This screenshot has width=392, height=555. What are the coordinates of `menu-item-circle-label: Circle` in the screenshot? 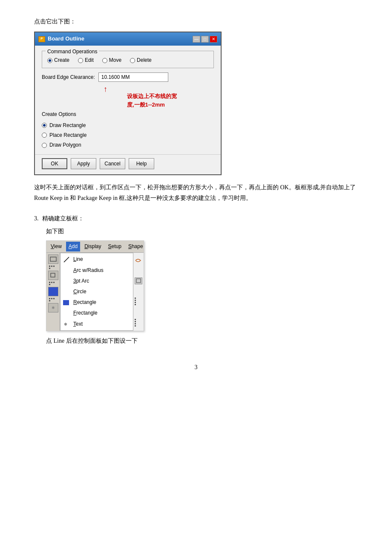 It's located at (80, 292).